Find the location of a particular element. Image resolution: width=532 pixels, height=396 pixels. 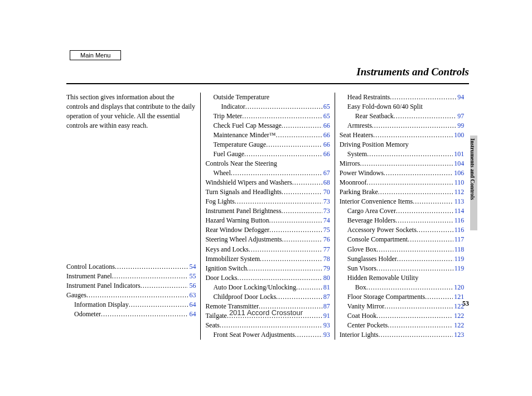

toc-entry: Floor Storage Compartments121 is located at coordinates (402, 297).